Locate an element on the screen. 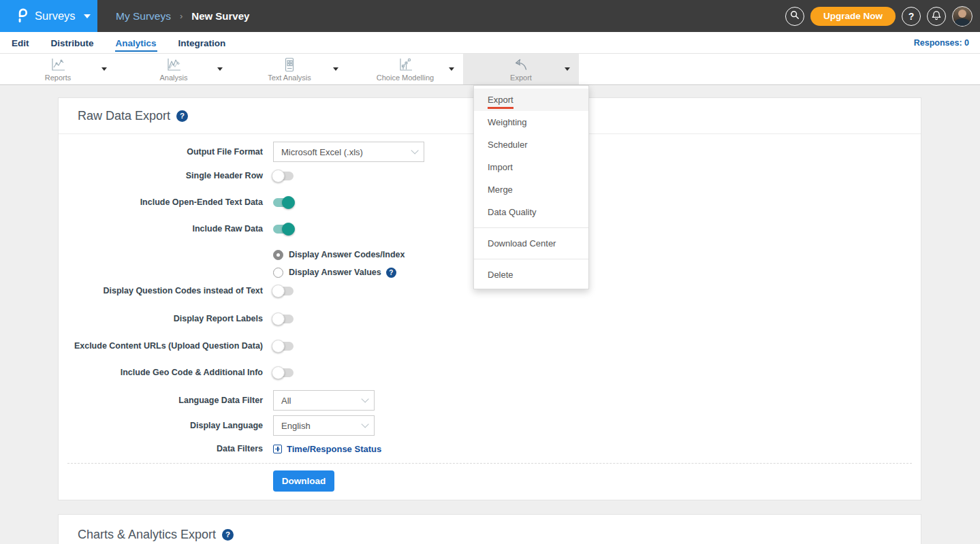 The image size is (980, 544). questionpro-logo-icon is located at coordinates (22, 16).